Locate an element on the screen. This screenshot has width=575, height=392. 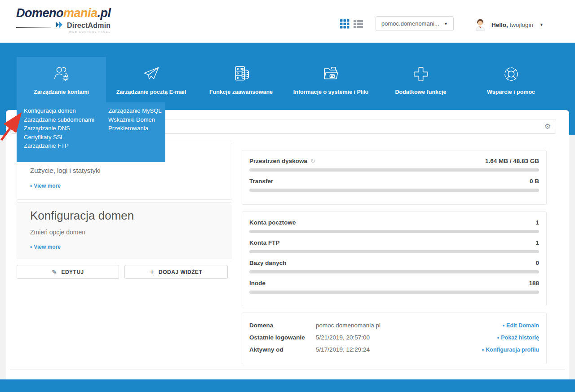
avatar is located at coordinates (480, 25).